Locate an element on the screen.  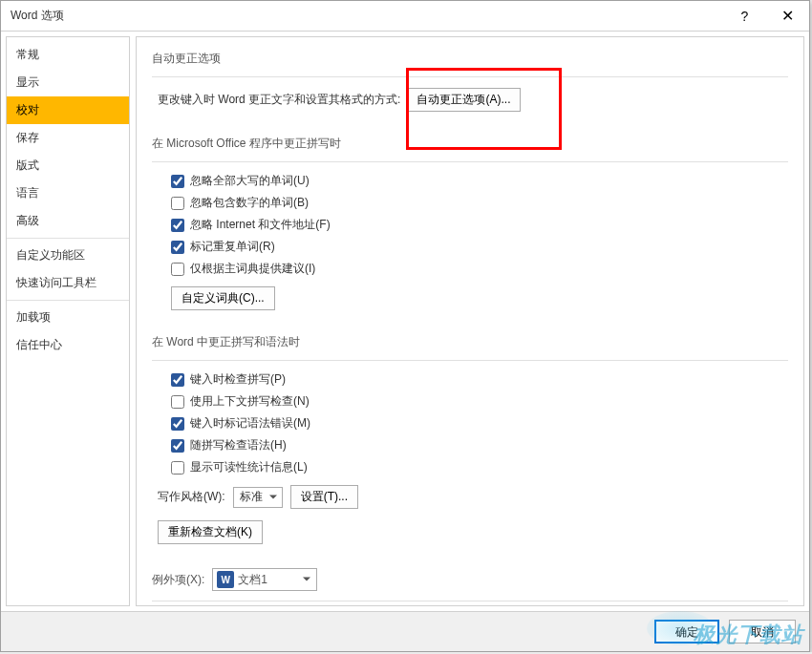
checkbox-ignore-uppercase: 忽略全部大写的单词(U) is located at coordinates (241, 181).